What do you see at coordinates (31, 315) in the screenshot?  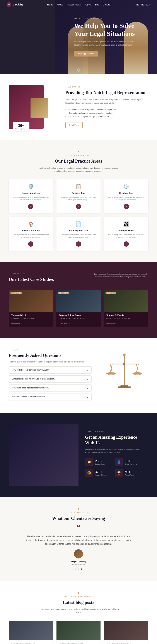 I see `case-title-0: Taxes and Civil` at bounding box center [31, 315].